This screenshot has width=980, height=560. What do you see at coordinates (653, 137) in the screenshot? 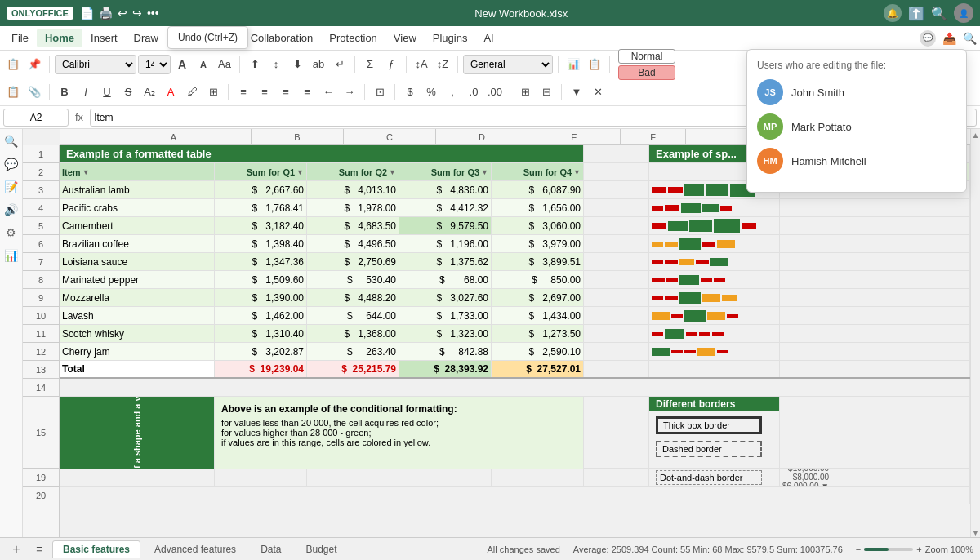
I see `col-F: F` at bounding box center [653, 137].